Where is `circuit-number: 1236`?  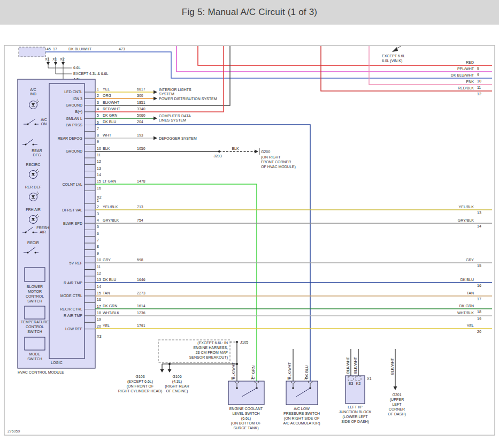 circuit-number: 1236 is located at coordinates (141, 313).